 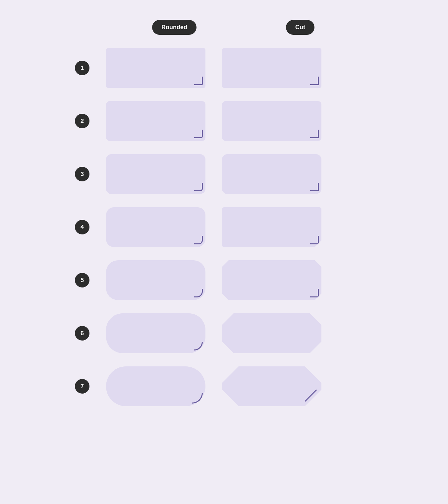 I want to click on row-number-2: 2, so click(x=82, y=121).